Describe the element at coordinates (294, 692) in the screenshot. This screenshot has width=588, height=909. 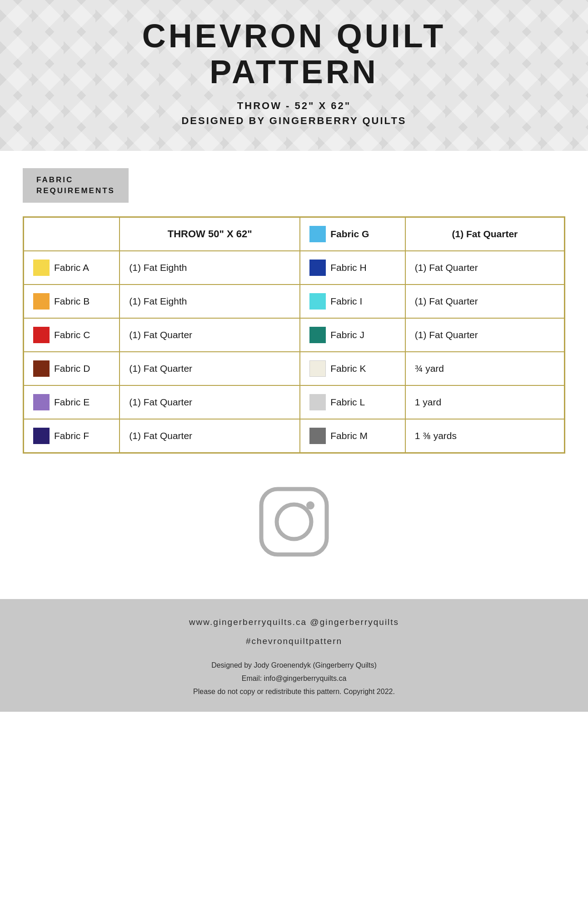
I see `copyright-notice: Please do not copy or redistribute this …` at that location.